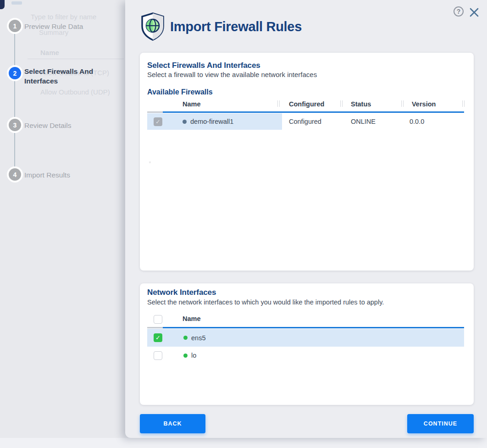  Describe the element at coordinates (363, 122) in the screenshot. I see `firewall-status: ONLINE` at that location.